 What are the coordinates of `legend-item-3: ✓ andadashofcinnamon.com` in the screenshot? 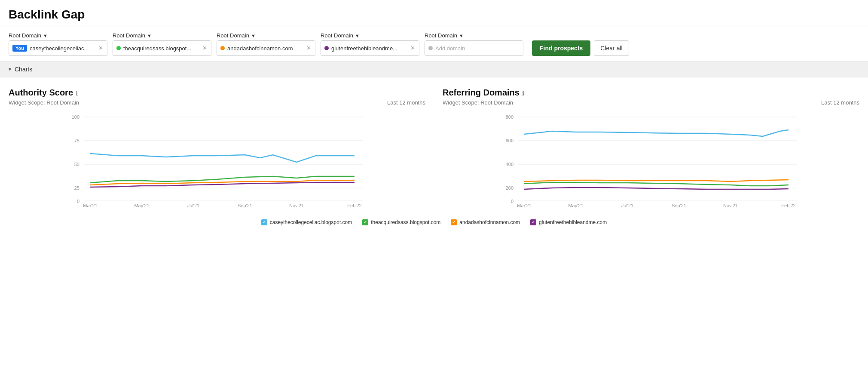 It's located at (486, 222).